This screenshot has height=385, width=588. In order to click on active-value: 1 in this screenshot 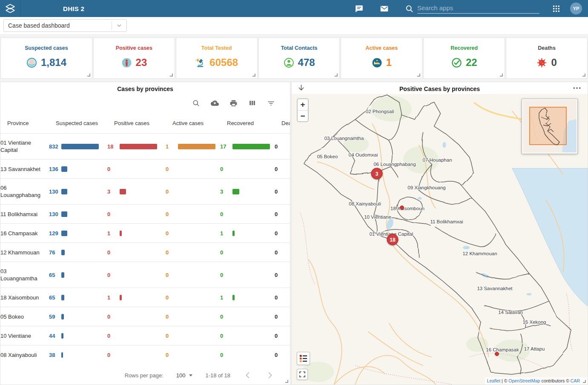, I will do `click(171, 146)`.